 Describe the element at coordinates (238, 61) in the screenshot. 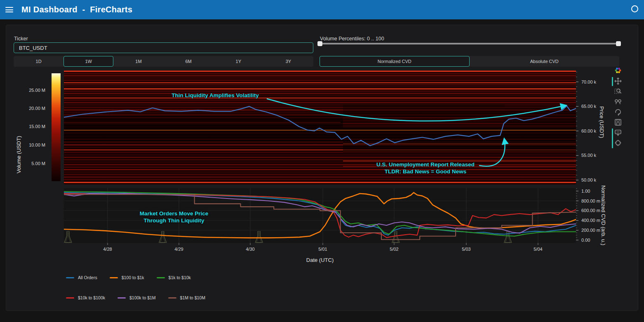

I see `range-button-1y: 1Y` at that location.